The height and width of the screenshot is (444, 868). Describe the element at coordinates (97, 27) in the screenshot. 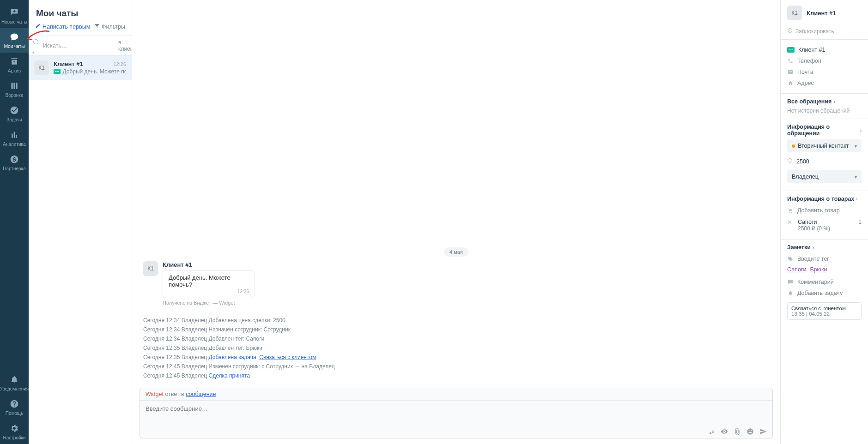

I see `filter-icon` at that location.